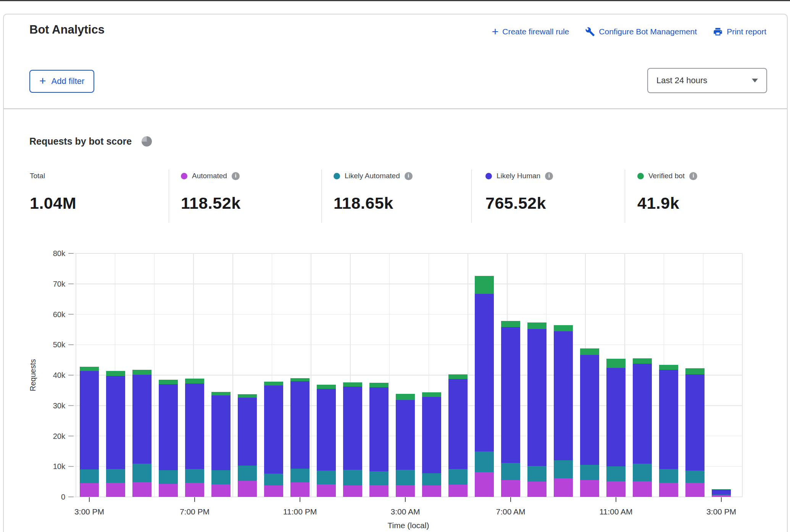 The image size is (790, 532). What do you see at coordinates (519, 192) in the screenshot?
I see `stat-likely-human: Likely Human i 765.52k` at bounding box center [519, 192].